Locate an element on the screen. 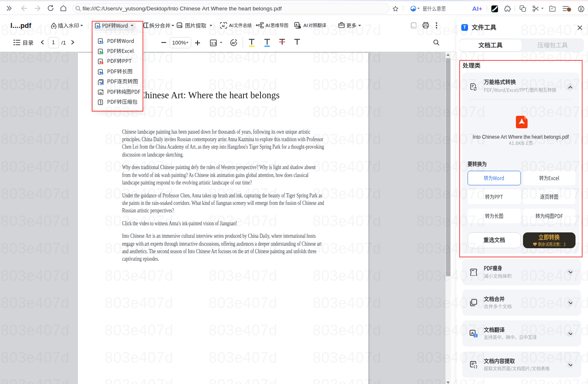 This screenshot has height=384, width=588. svg-text: i is located at coordinates (299, 27).